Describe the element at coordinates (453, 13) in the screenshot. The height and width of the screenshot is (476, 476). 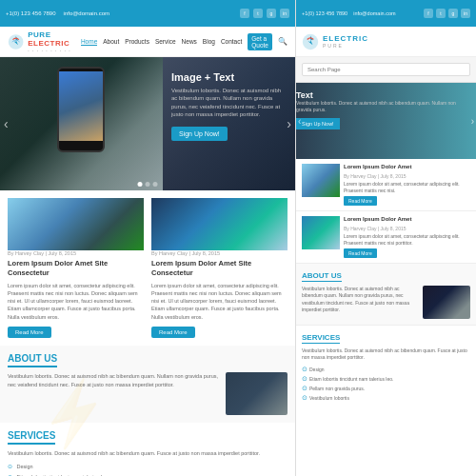
I see `rp-google-icon: g` at that location.